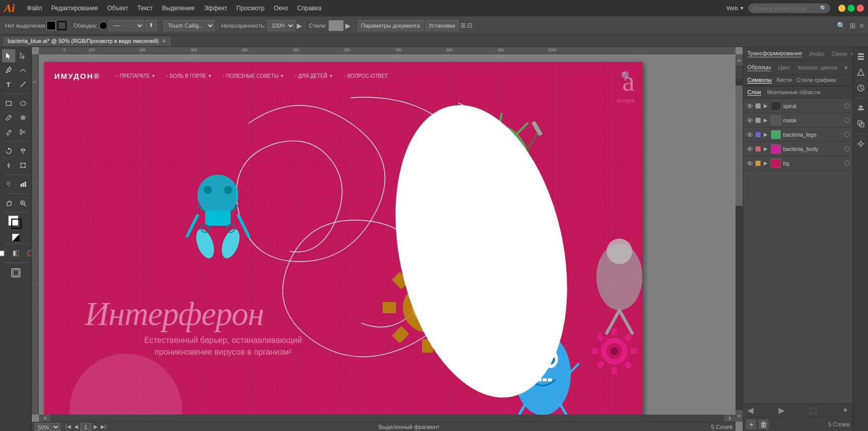 The width and height of the screenshot is (868, 431). Describe the element at coordinates (759, 68) in the screenshot. I see `samples-tab: Образцы` at that location.